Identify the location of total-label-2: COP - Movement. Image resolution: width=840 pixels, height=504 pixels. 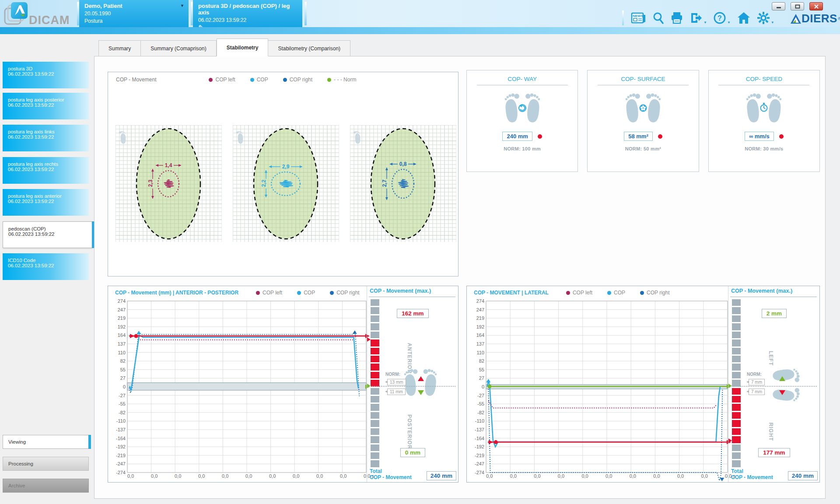
(752, 477).